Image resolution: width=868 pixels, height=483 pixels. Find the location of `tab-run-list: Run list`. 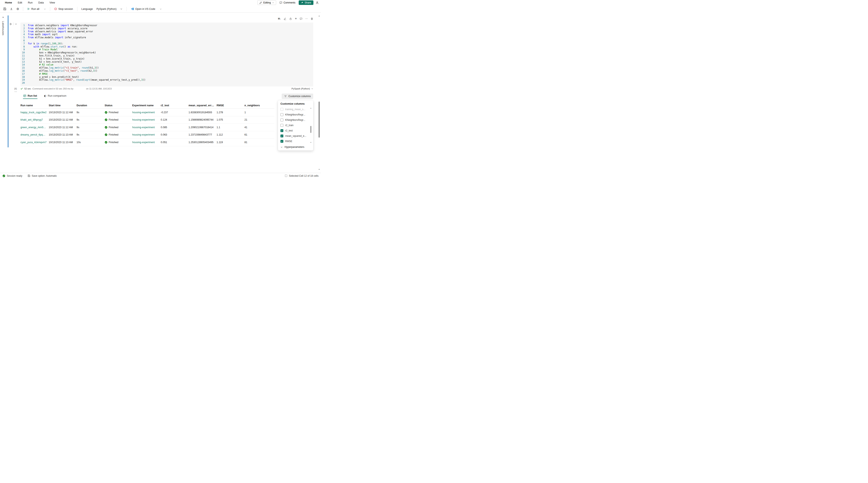

tab-run-list: Run list is located at coordinates (30, 96).